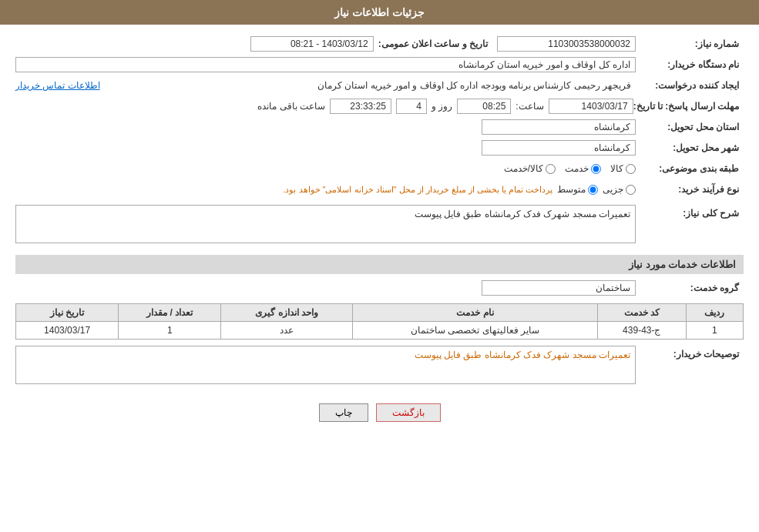  Describe the element at coordinates (690, 85) in the screenshot. I see `creator-label: ایجاد کننده درخواست:` at that location.